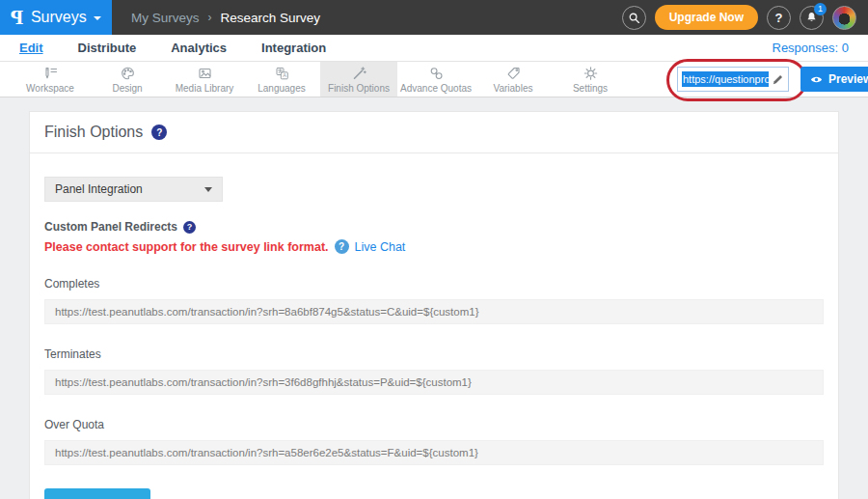  What do you see at coordinates (434, 17) in the screenshot?
I see `top-header: P Surveys My Surveys › Research Survey U…` at bounding box center [434, 17].